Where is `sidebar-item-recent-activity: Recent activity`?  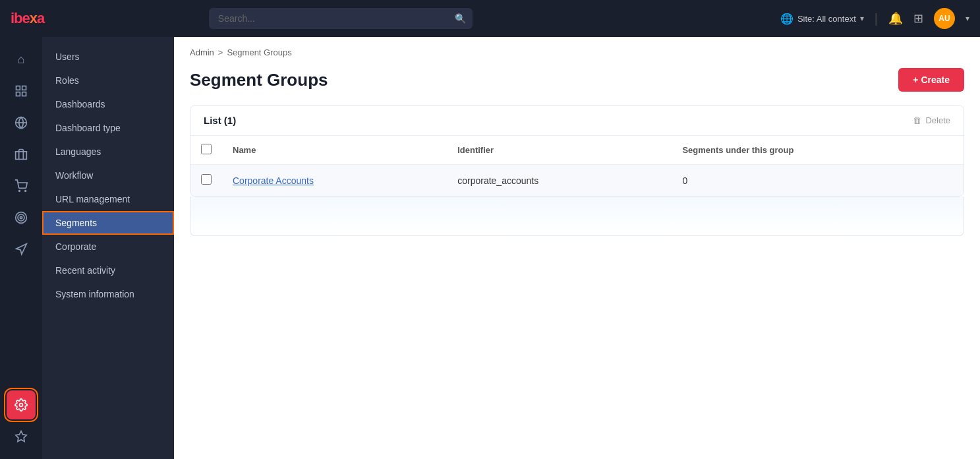 sidebar-item-recent-activity: Recent activity is located at coordinates (108, 270).